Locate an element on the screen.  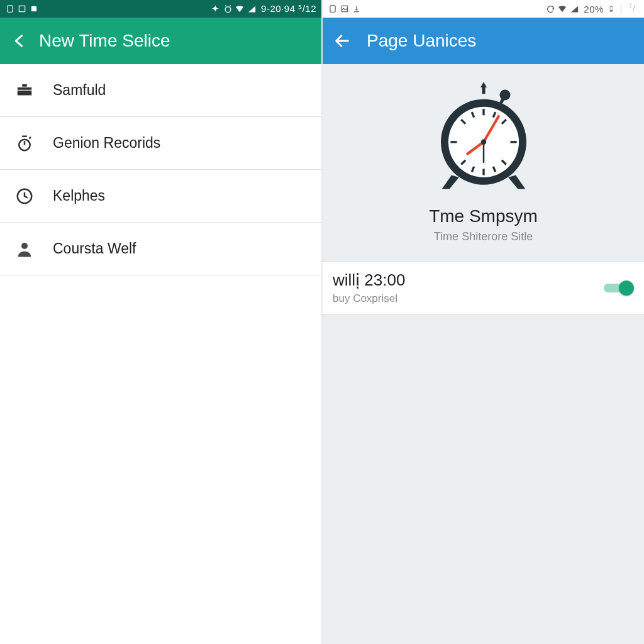
alarm-clock-icon is located at coordinates (484, 138).